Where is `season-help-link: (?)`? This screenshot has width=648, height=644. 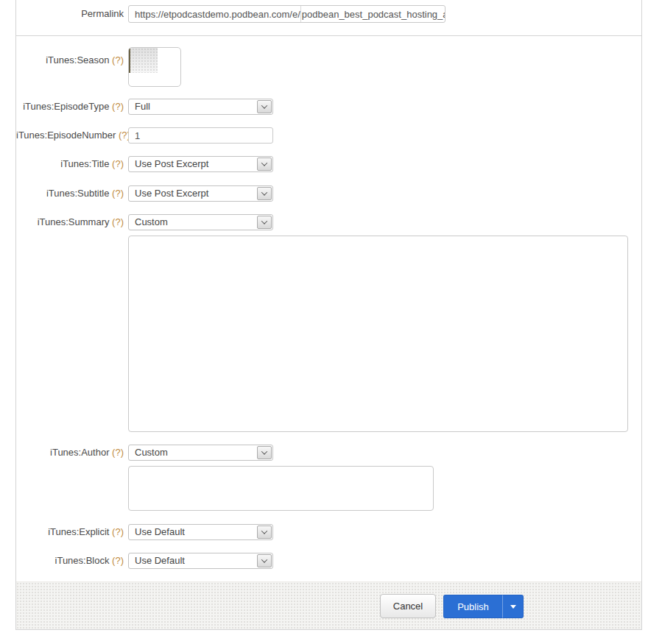
season-help-link: (?) is located at coordinates (118, 60).